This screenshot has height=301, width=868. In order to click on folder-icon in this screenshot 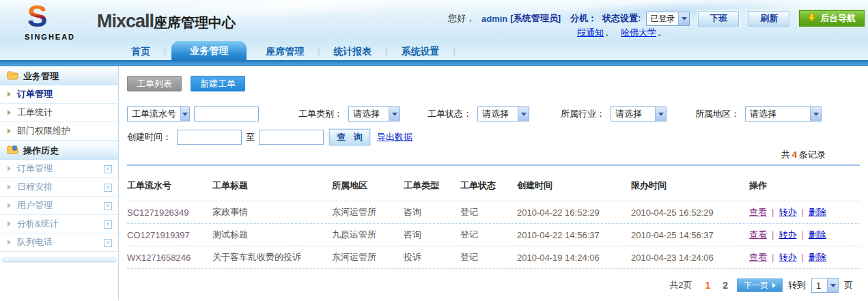, I will do `click(12, 76)`.